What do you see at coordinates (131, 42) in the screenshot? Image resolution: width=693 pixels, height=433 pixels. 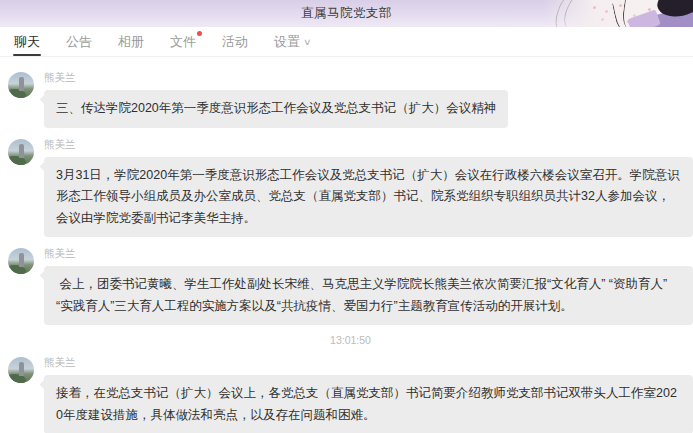 I see `tab-album: 相册` at bounding box center [131, 42].